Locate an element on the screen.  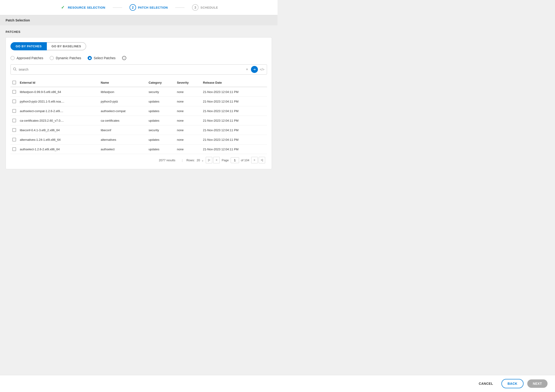
table-row: authselect-1.2.6-2.el9.x86_64 authselect… is located at coordinates (139, 149).